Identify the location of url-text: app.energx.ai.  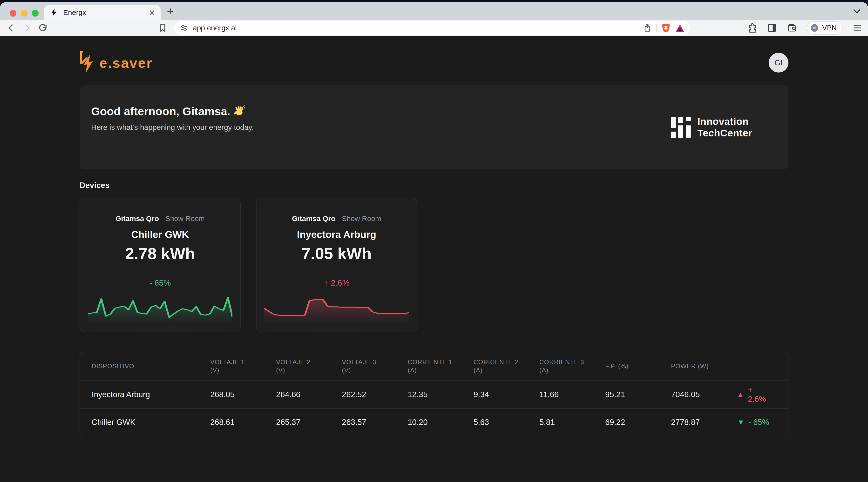
(418, 28).